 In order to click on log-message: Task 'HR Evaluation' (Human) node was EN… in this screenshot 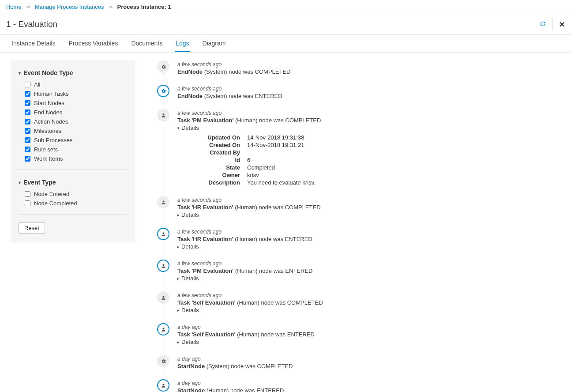, I will do `click(245, 239)`.